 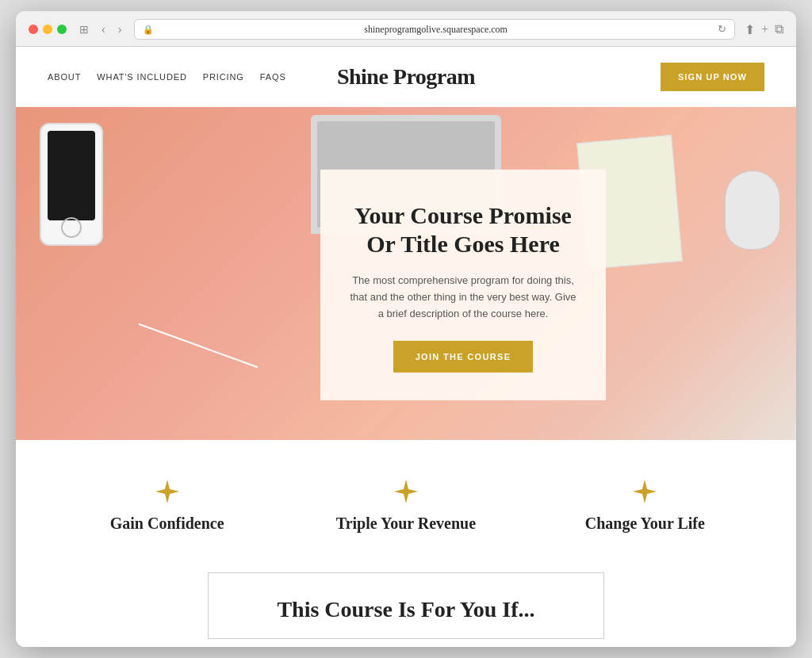 What do you see at coordinates (62, 29) in the screenshot?
I see `dot-maximize` at bounding box center [62, 29].